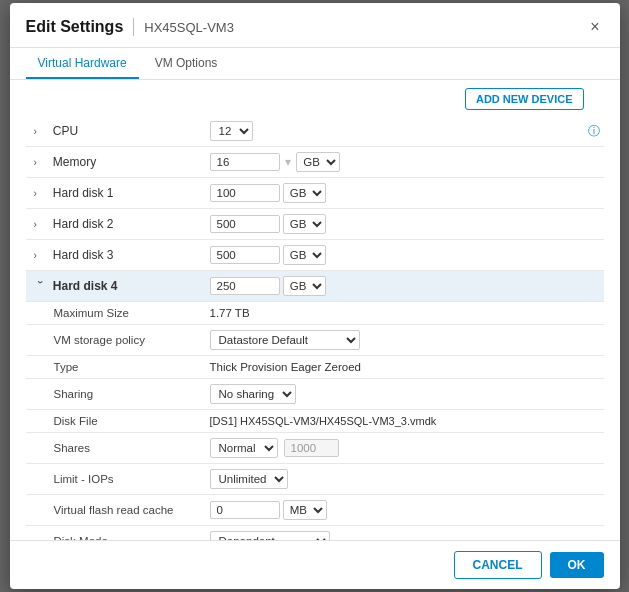  What do you see at coordinates (392, 162) in the screenshot?
I see `memory-value: ▾ GBMB` at bounding box center [392, 162].